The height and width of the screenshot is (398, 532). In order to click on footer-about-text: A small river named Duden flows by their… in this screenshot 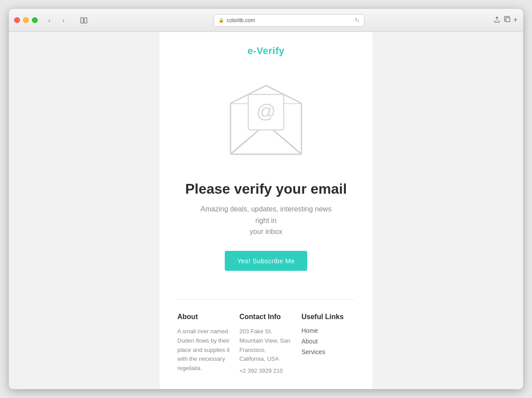, I will do `click(204, 350)`.